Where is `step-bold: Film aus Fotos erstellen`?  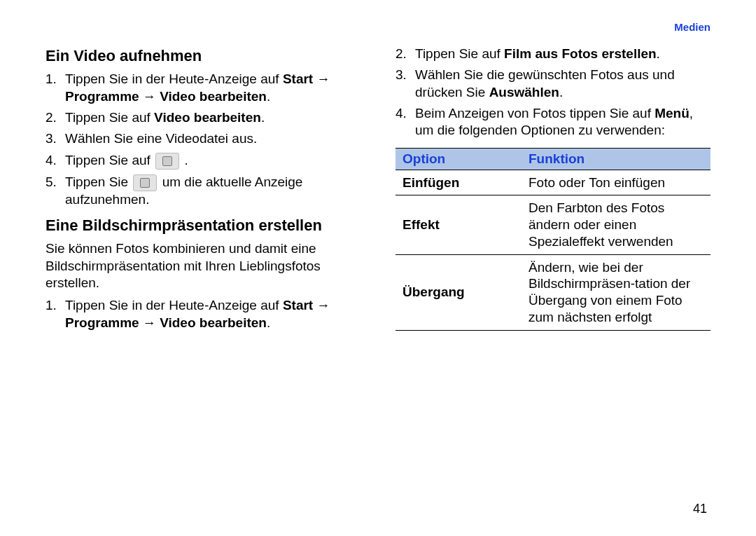 step-bold: Film aus Fotos erstellen is located at coordinates (580, 53).